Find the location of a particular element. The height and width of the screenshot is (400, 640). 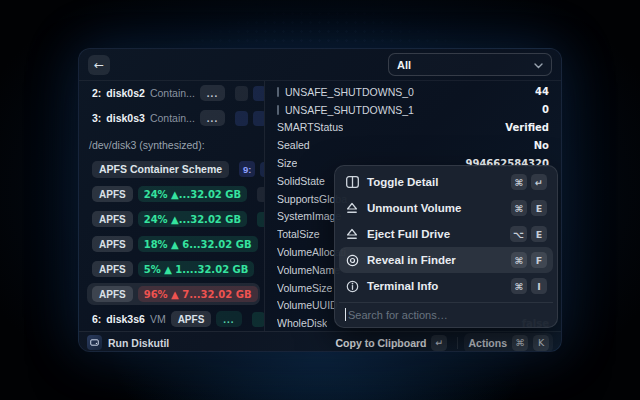

menu-item-eject-full-drive: Eject Full Drive ⌥ E is located at coordinates (446, 234).